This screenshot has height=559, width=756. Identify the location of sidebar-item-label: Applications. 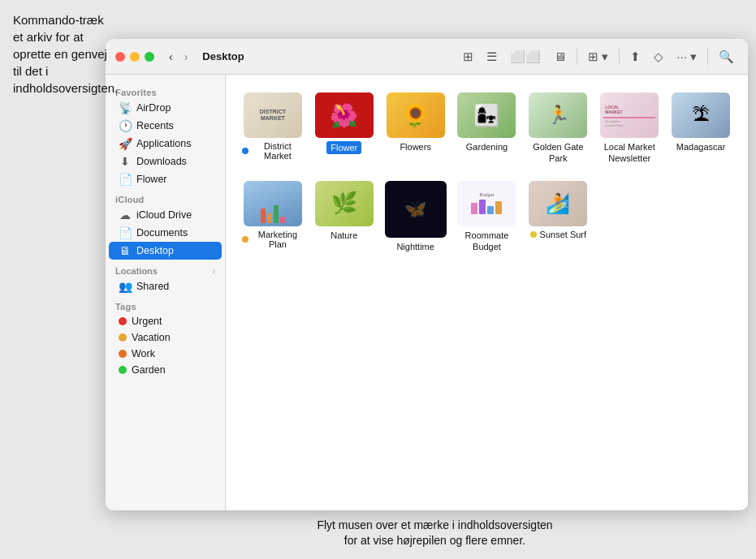
(164, 144).